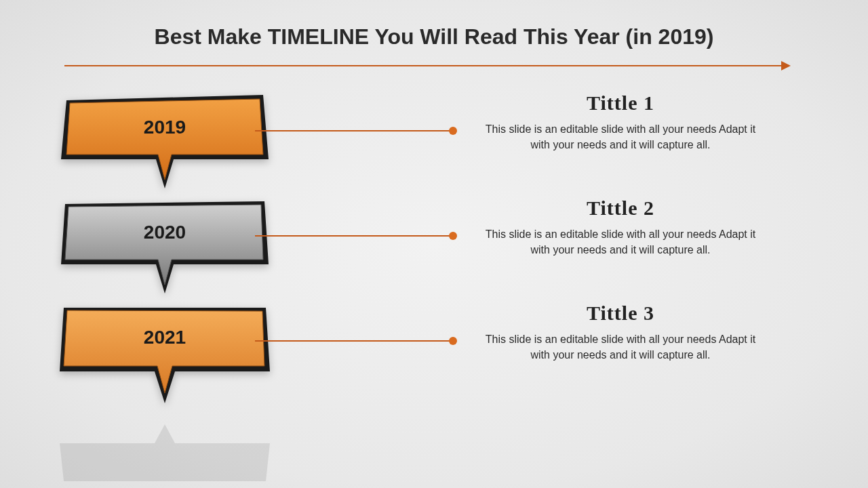  I want to click on year-label: 2020, so click(165, 232).